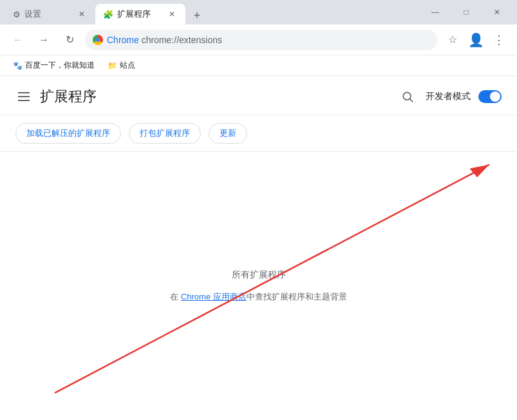  I want to click on tab-settings-label: 设置, so click(33, 14).